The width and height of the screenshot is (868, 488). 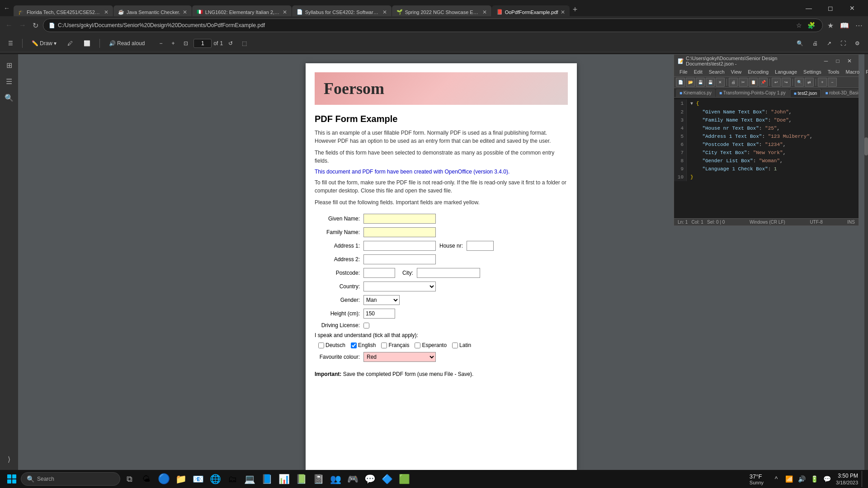 What do you see at coordinates (9, 81) in the screenshot?
I see `sidebar-bookmarks: ☰` at bounding box center [9, 81].